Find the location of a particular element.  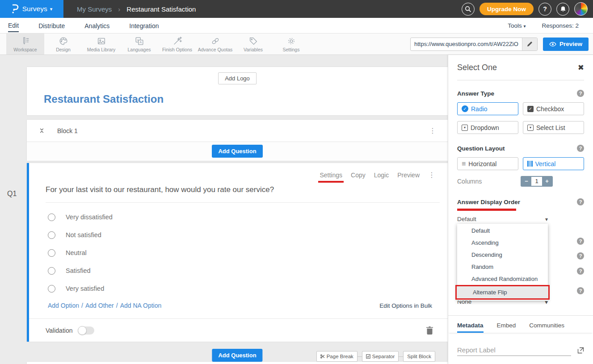

delete-question-button is located at coordinates (430, 331).